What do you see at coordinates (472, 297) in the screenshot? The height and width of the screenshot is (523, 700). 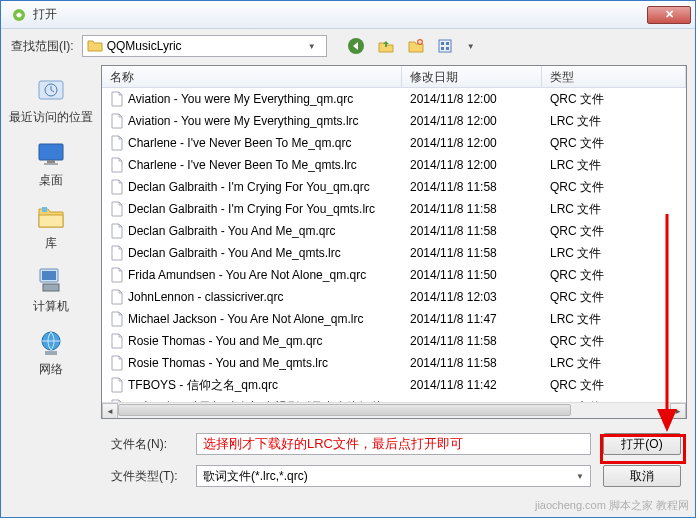 I see `file-date-cell: 2014/11/8 12:03` at bounding box center [472, 297].